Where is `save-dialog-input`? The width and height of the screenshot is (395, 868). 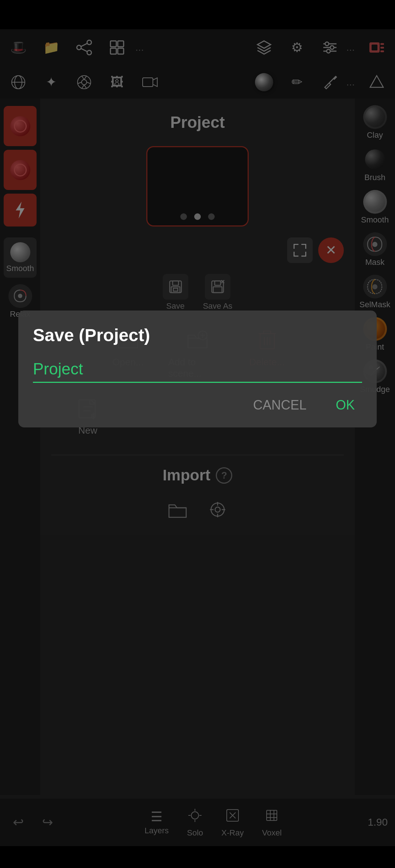
save-dialog-input is located at coordinates (198, 370).